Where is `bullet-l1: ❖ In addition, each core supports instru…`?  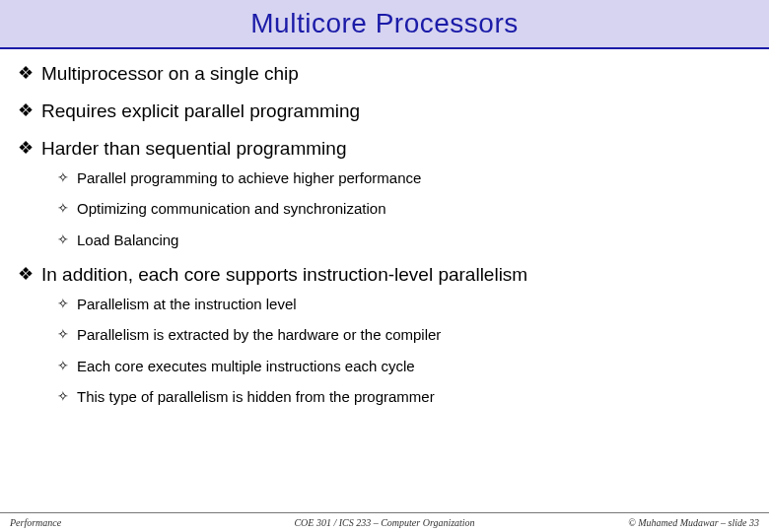 bullet-l1: ❖ In addition, each core supports instru… is located at coordinates (384, 275).